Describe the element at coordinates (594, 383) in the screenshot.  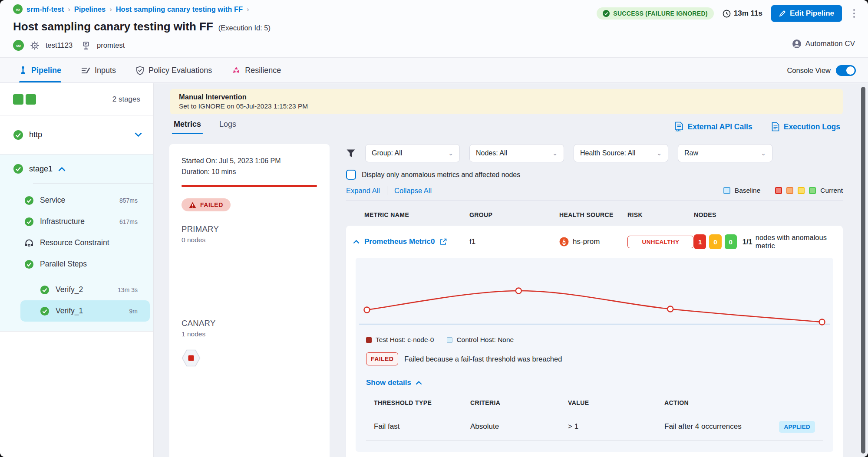
I see `show-details-link: Show details` at that location.